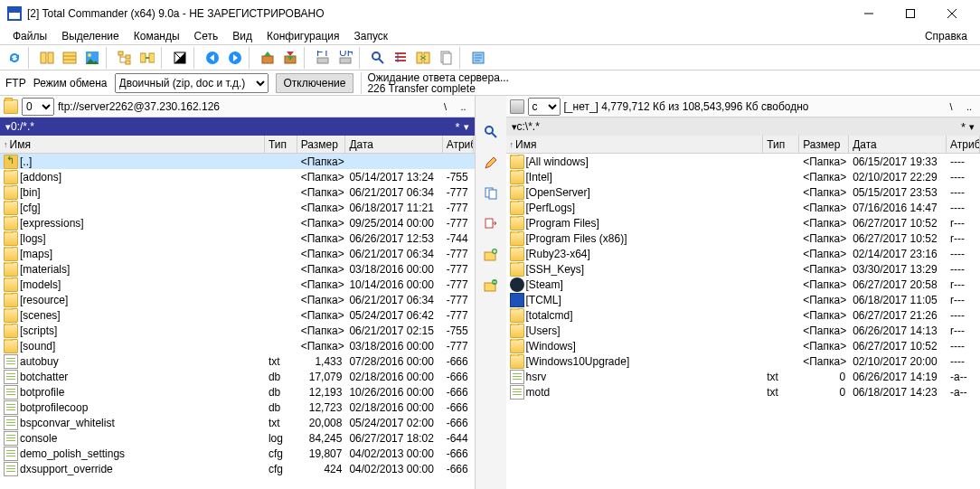  I want to click on edit-icon, so click(491, 163).